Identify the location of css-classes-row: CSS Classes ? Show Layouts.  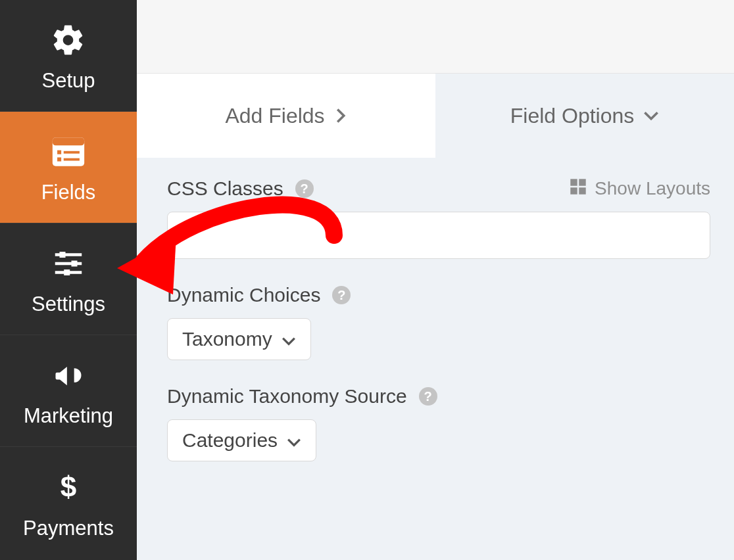
(439, 218).